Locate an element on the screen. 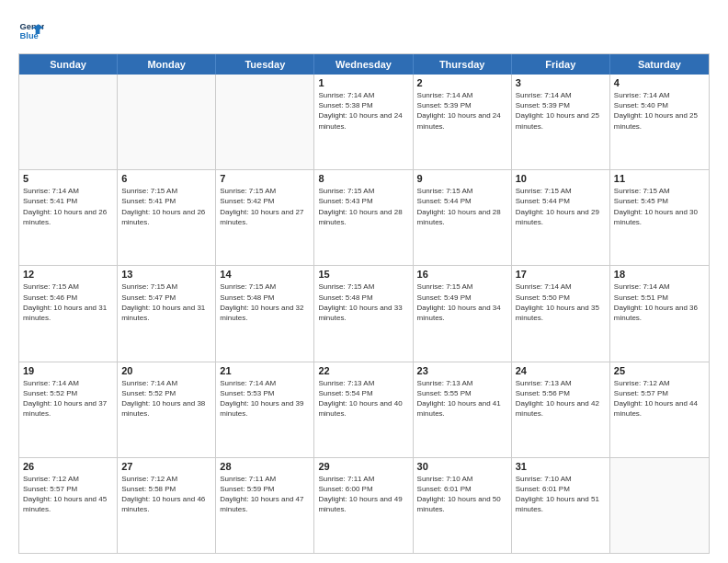 This screenshot has height=563, width=728. day-cell-26: 26Sunrise: 7:12 AMSunset: 5:57 PMDayligh… is located at coordinates (68, 506).